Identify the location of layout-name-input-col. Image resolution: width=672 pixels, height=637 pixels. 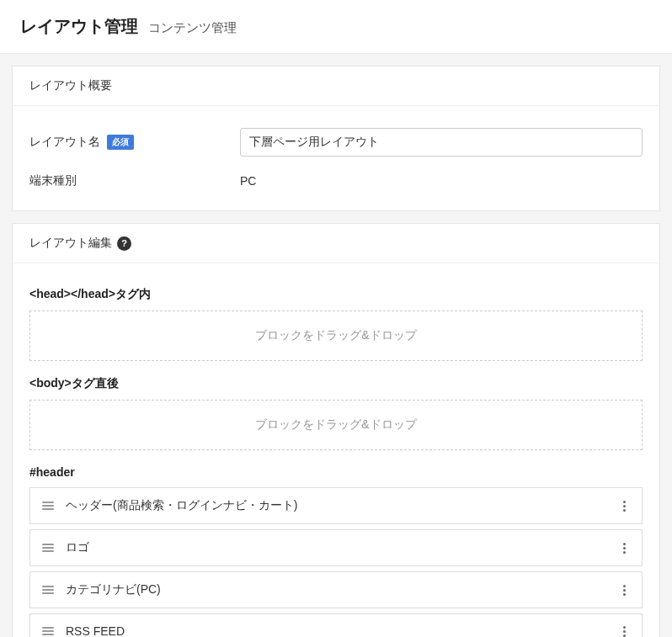
(441, 142).